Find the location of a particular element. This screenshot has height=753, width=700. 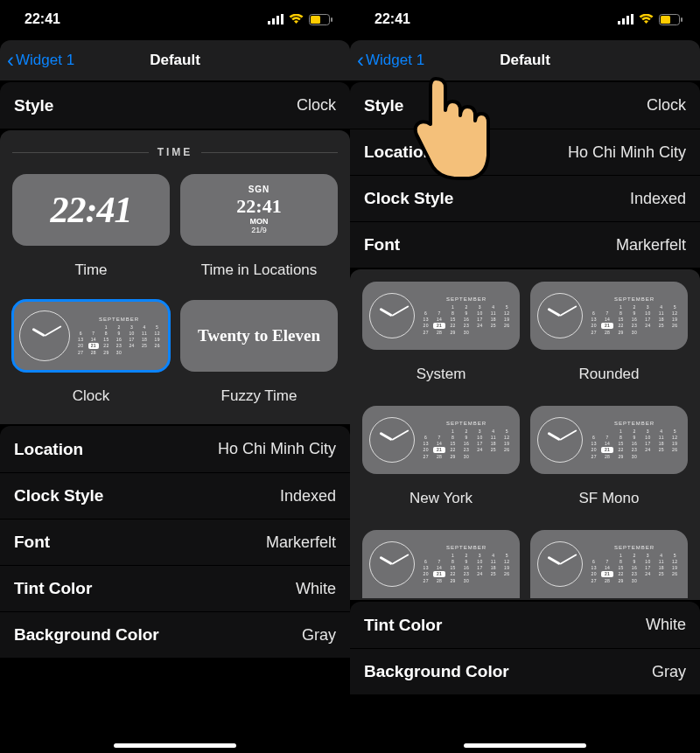

preview-time: 22:41 is located at coordinates (91, 210).